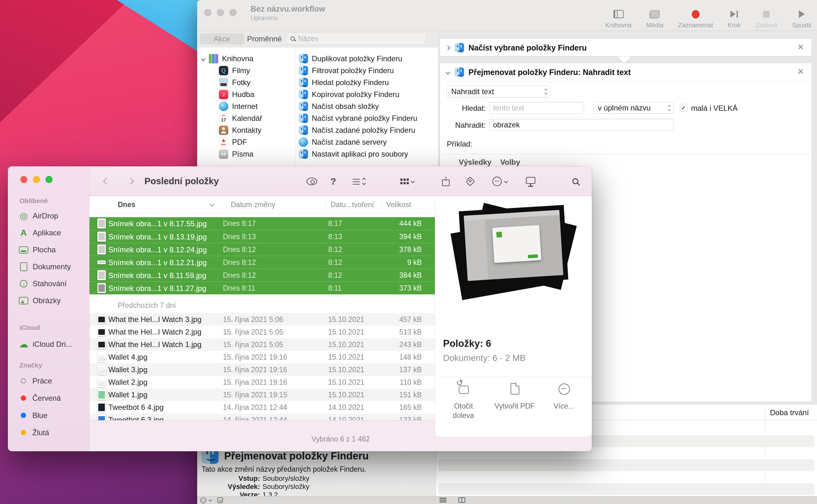  I want to click on view-mode-button, so click(359, 181).